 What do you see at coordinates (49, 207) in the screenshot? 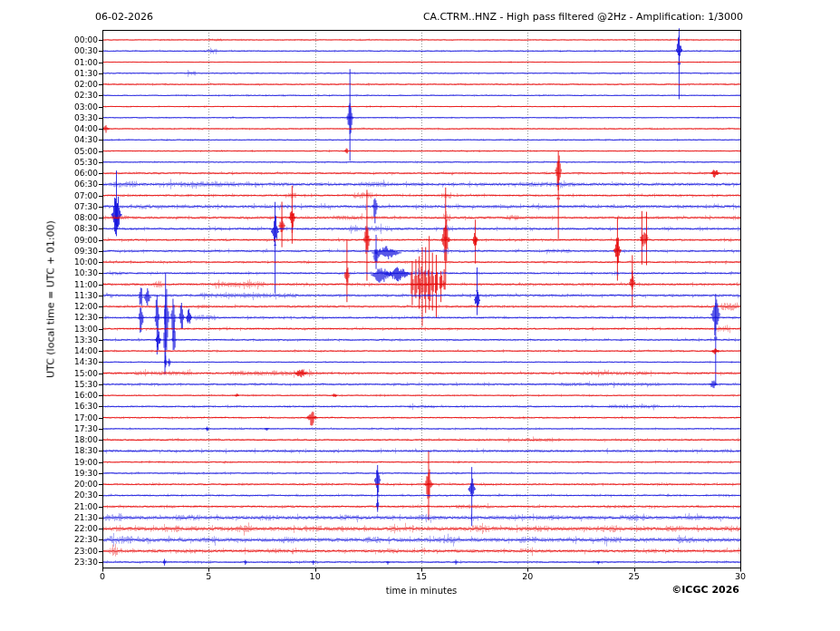
I see `y-tick-label: 07:30` at bounding box center [49, 207].